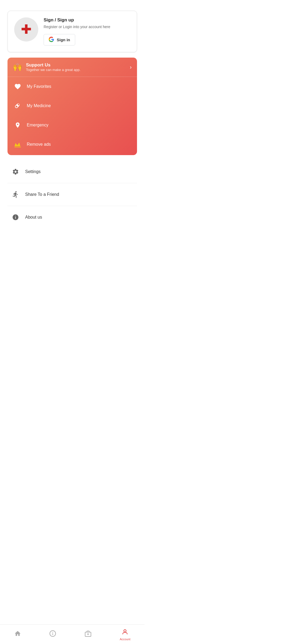 This screenshot has width=289, height=644. What do you see at coordinates (72, 144) in the screenshot?
I see `red-menu-item-remove-ads: Remove ads` at bounding box center [72, 144].